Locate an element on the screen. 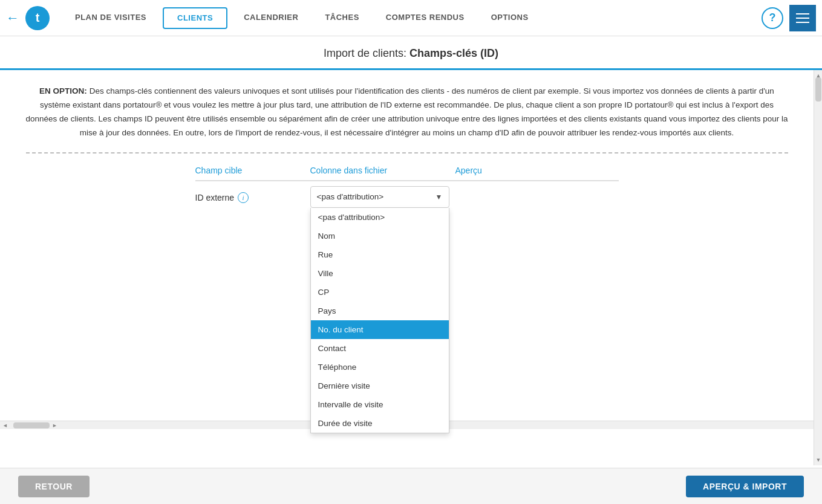 The image size is (822, 504). dropdown-item-telephone: Téléphone is located at coordinates (380, 367).